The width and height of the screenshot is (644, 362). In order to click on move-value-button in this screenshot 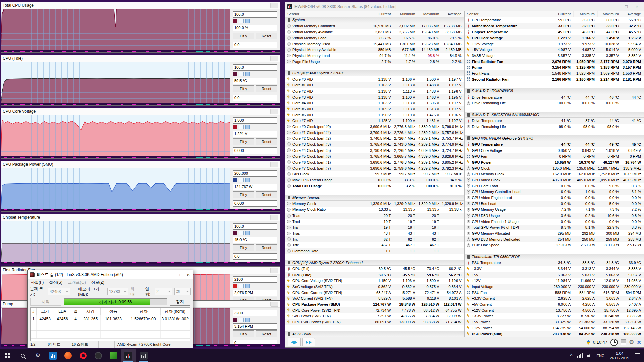, I will do `click(309, 342)`.